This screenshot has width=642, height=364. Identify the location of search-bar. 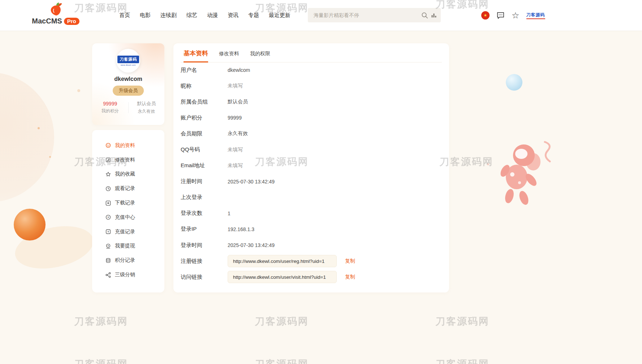
(374, 15).